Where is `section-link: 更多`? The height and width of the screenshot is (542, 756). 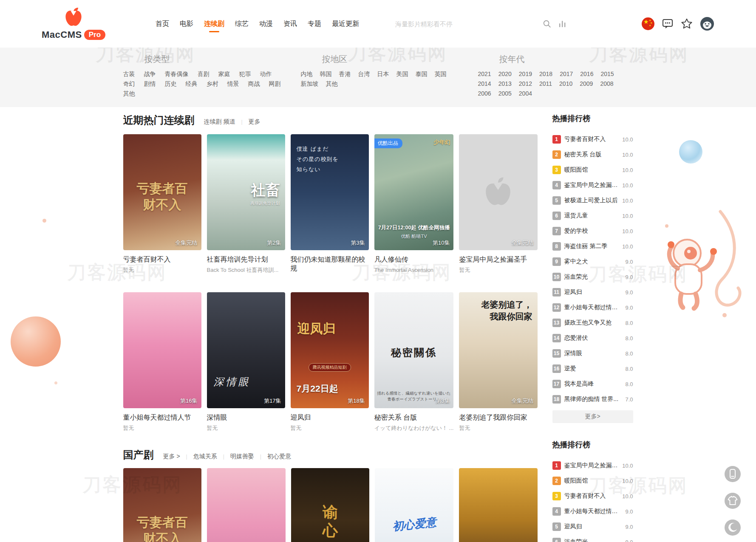 section-link: 更多 is located at coordinates (247, 122).